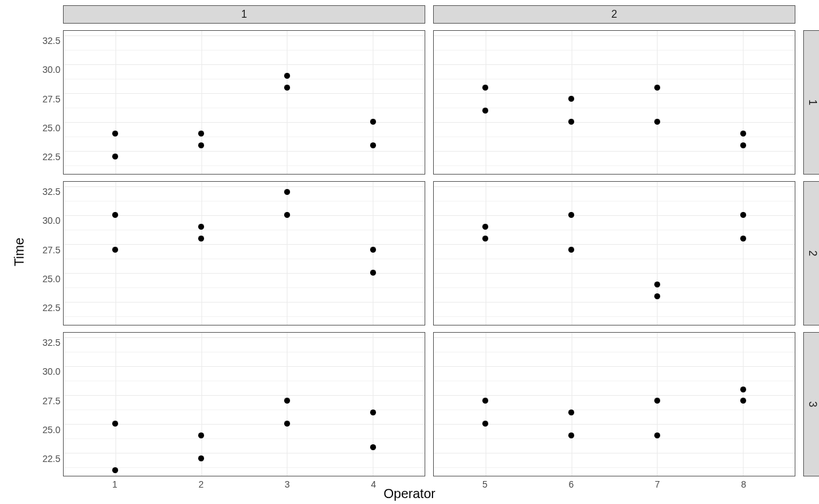 Image resolution: width=819 pixels, height=504 pixels. Describe the element at coordinates (614, 486) in the screenshot. I see `x-ticks-col-2: 5 6 7 8` at that location.